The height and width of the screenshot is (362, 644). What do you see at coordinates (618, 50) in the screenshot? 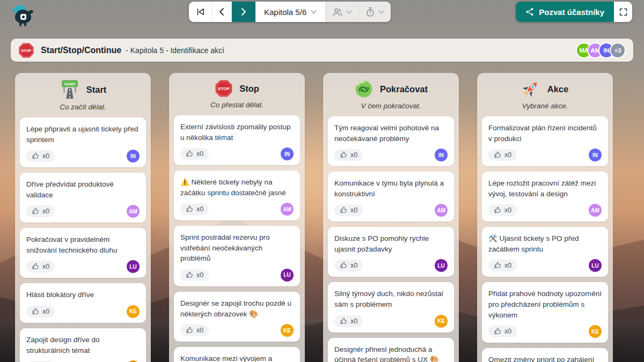
I see `avatar-overflow-badge: +3` at bounding box center [618, 50].